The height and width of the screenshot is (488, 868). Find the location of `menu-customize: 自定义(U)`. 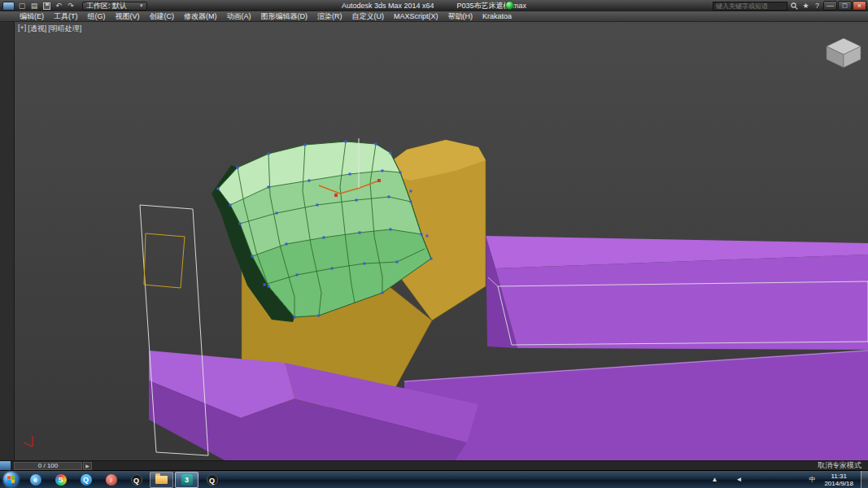

menu-customize: 自定义(U) is located at coordinates (369, 16).